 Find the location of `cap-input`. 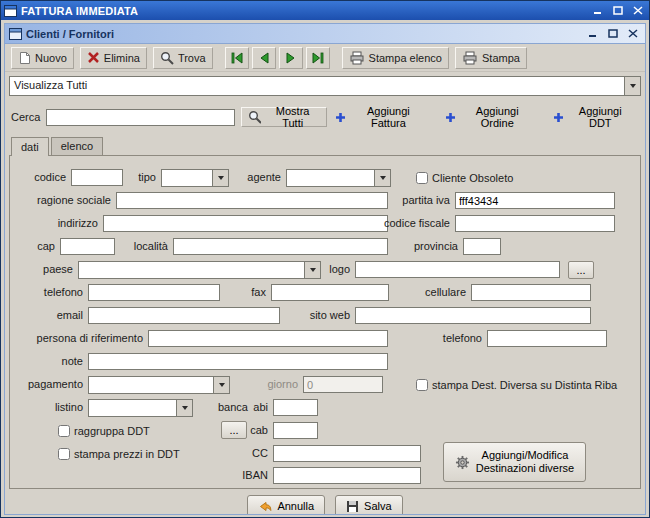

cap-input is located at coordinates (88, 246).